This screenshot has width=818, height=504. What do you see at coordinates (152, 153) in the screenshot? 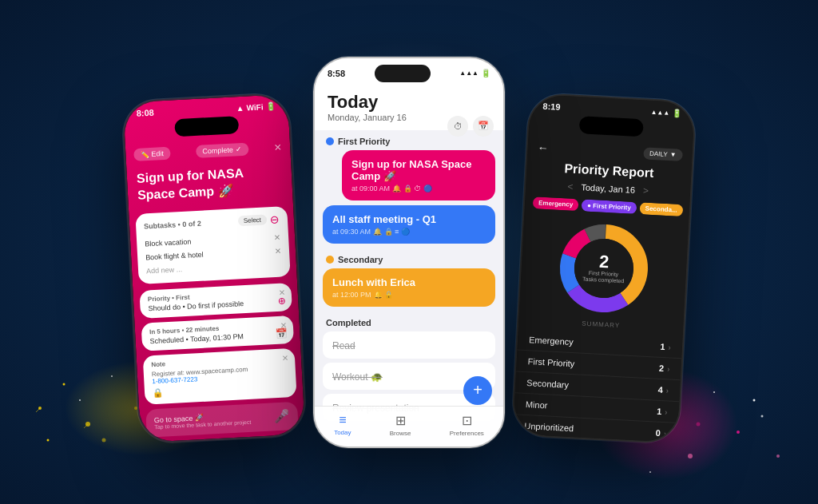
I see `edit-button: ✏️ Edit` at bounding box center [152, 153].